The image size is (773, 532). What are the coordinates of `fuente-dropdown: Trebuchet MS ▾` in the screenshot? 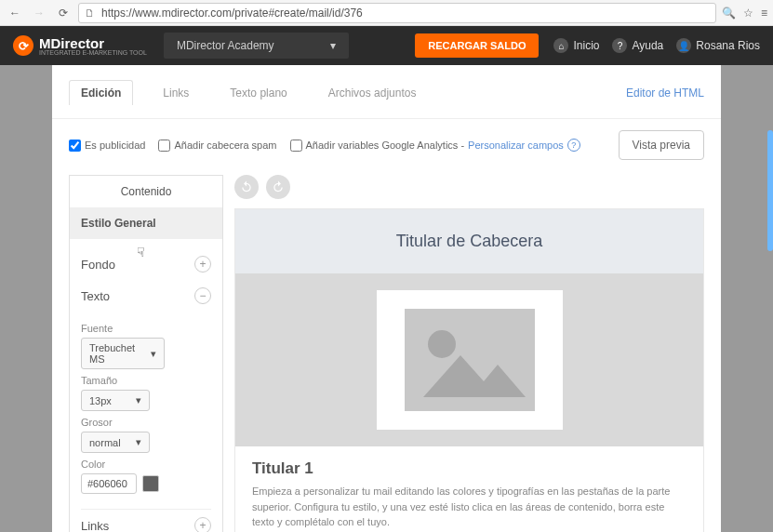 It's located at (123, 353).